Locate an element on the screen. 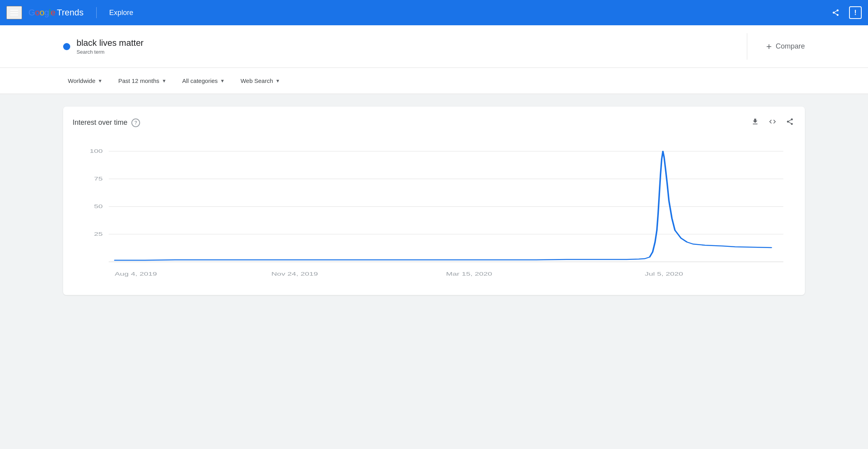 This screenshot has width=868, height=449. search-dot is located at coordinates (67, 47).